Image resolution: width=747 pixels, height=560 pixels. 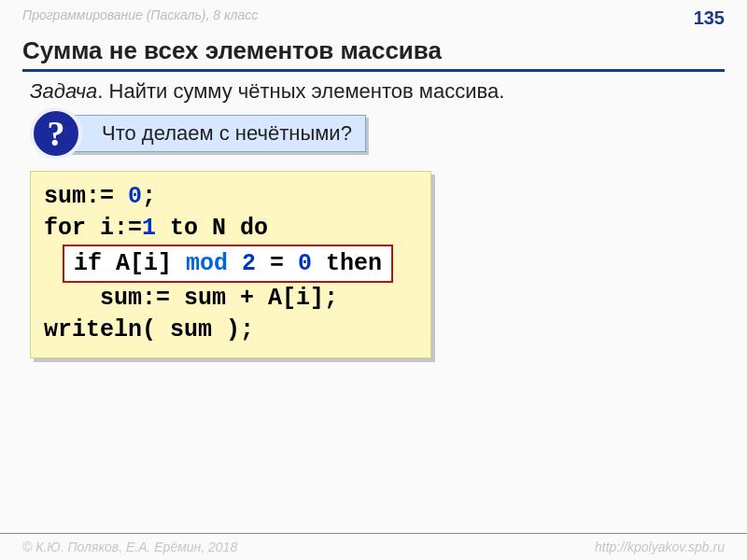 I want to click on slide-title: Сумма не всех элементов массива, so click(x=374, y=54).